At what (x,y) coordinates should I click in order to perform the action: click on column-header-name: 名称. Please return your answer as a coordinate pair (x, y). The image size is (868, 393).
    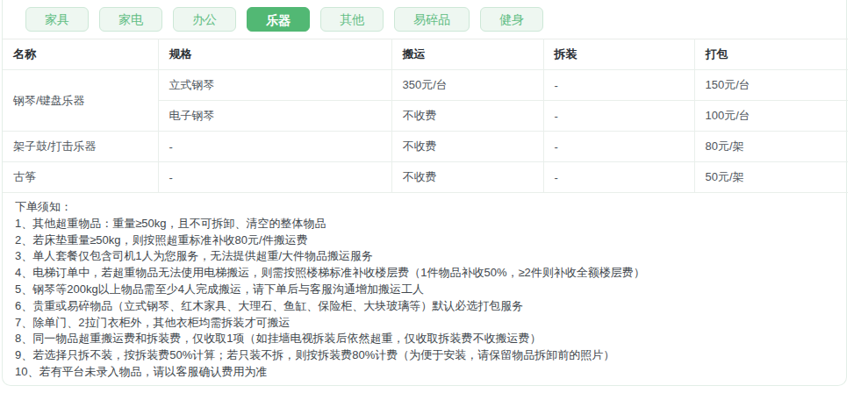
    Looking at the image, I should click on (81, 54).